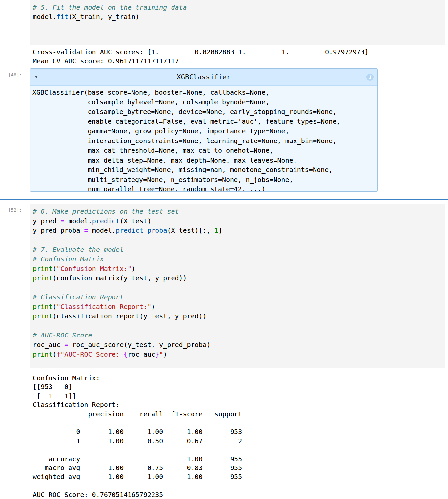 This screenshot has width=448, height=499. Describe the element at coordinates (236, 22) in the screenshot. I see `code-lines-fit: # 5. Fit the model on the training datam…` at that location.